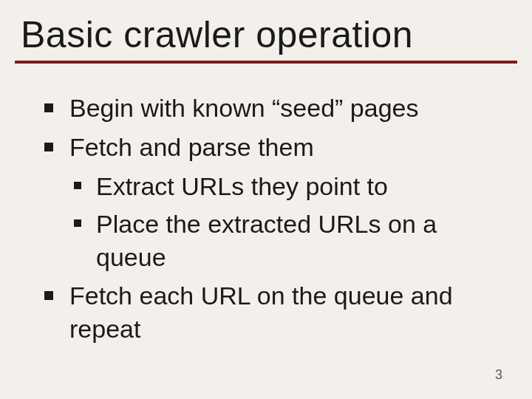  What do you see at coordinates (192, 147) in the screenshot?
I see `bullet-text: Fetch and parse them` at bounding box center [192, 147].